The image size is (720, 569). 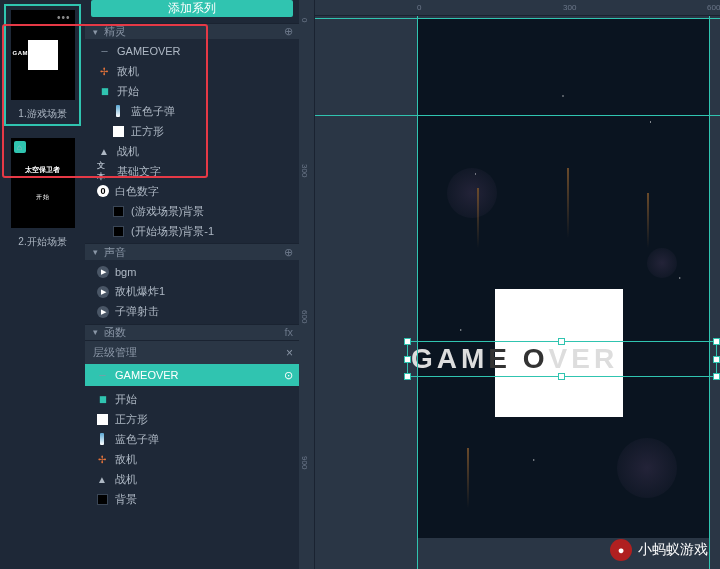 I want to click on layer-label: 背景, so click(x=126, y=500).